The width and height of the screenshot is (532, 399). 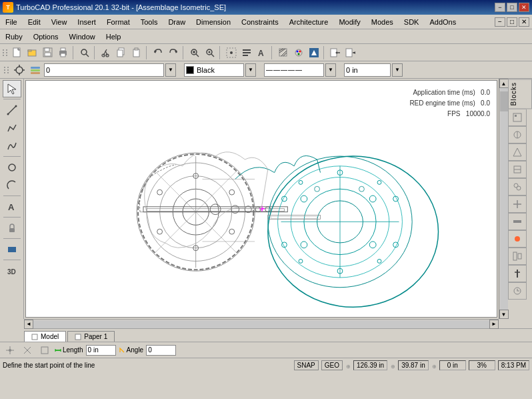 What do you see at coordinates (251, 70) in the screenshot?
I see `color-dropdown-arrow: ▼` at bounding box center [251, 70].